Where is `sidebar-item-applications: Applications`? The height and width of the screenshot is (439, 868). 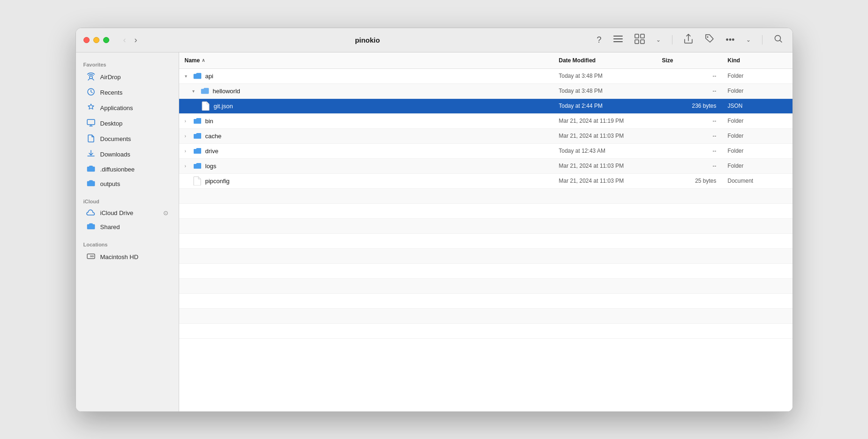
sidebar-item-applications: Applications is located at coordinates (128, 108).